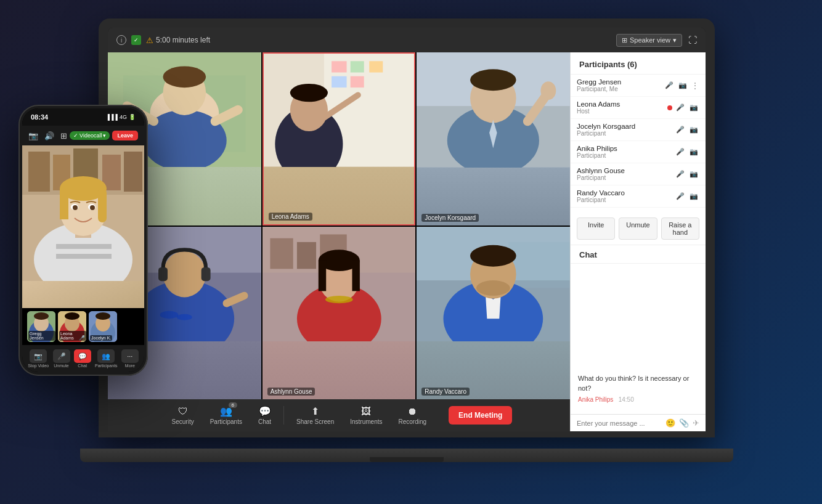  What do you see at coordinates (130, 359) in the screenshot?
I see `more-phone-button: ··· More` at bounding box center [130, 359].